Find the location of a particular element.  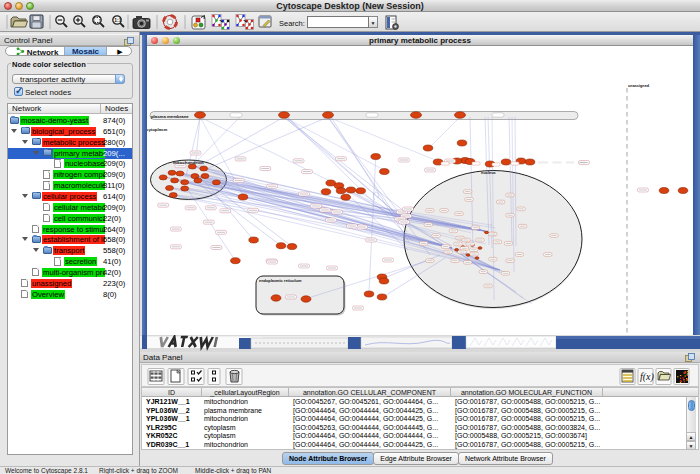

svg-text: unassigned is located at coordinates (639, 86).